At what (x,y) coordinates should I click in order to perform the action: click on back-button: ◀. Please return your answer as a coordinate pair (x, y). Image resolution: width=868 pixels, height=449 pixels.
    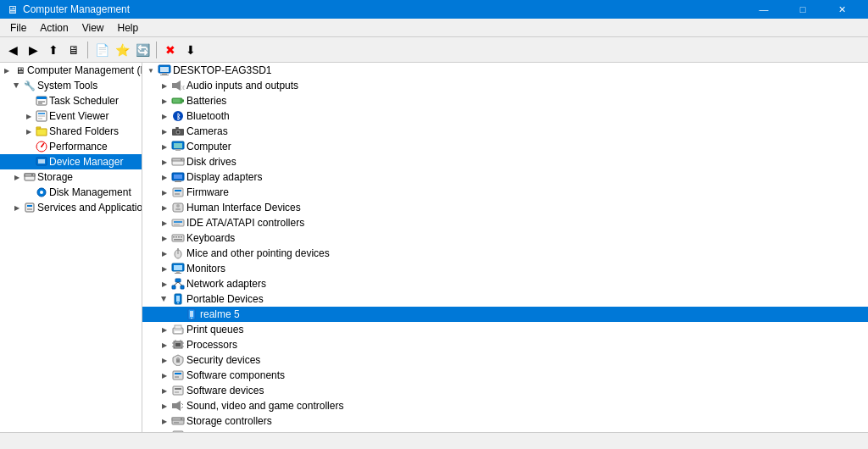
    Looking at the image, I should click on (13, 50).